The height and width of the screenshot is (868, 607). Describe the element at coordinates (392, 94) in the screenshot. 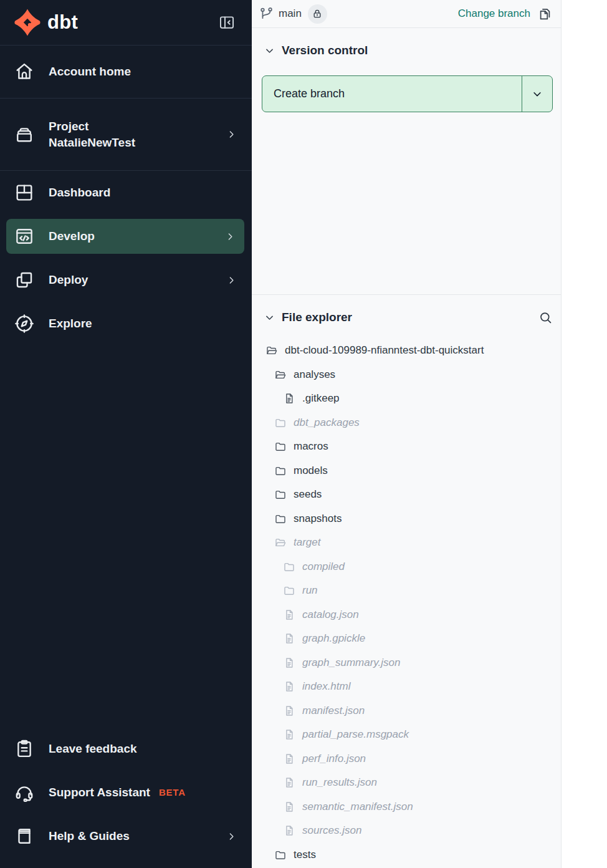

I see `create-branch-label: Create branch` at that location.